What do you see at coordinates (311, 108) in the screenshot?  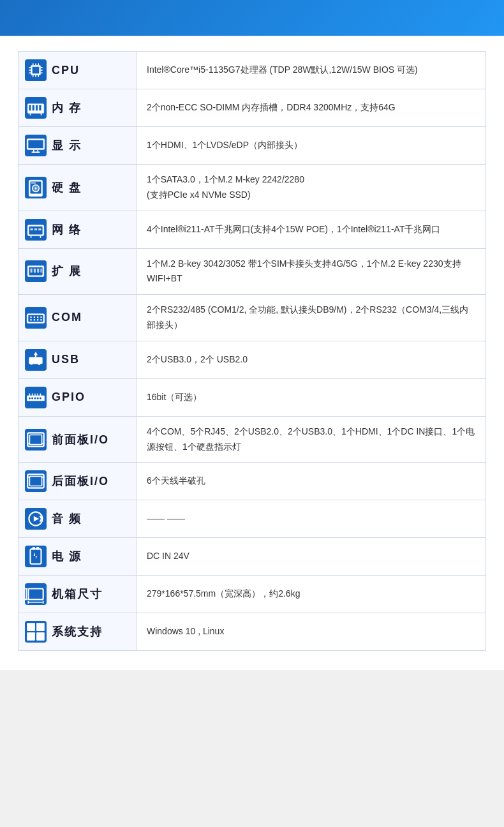 I see `spec-value-memory: 2个non-ECC SO-DIMM 内存插槽，DDR4 3200MHz，支持64…` at bounding box center [311, 108].